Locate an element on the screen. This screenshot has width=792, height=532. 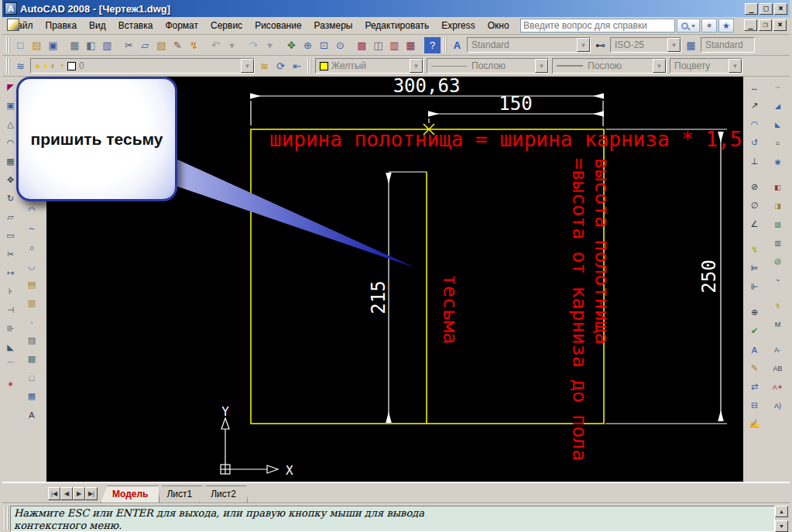
close-button: × is located at coordinates (780, 9).